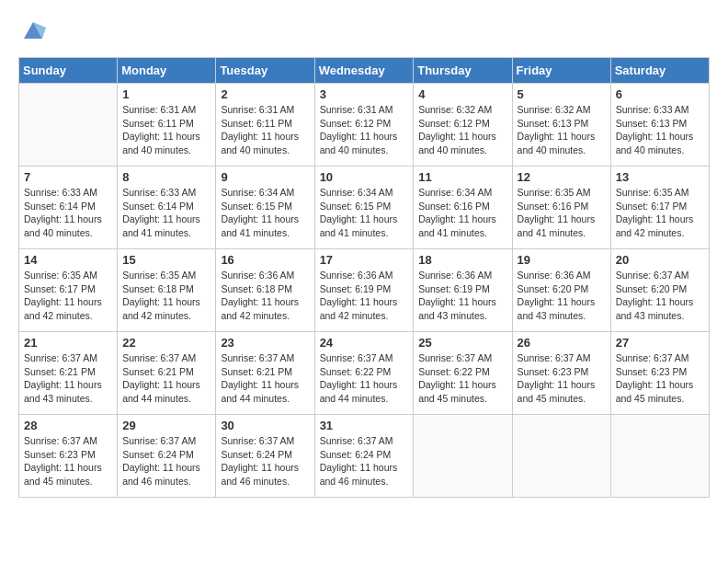 This screenshot has height=563, width=728. I want to click on header-monday: Monday, so click(167, 71).